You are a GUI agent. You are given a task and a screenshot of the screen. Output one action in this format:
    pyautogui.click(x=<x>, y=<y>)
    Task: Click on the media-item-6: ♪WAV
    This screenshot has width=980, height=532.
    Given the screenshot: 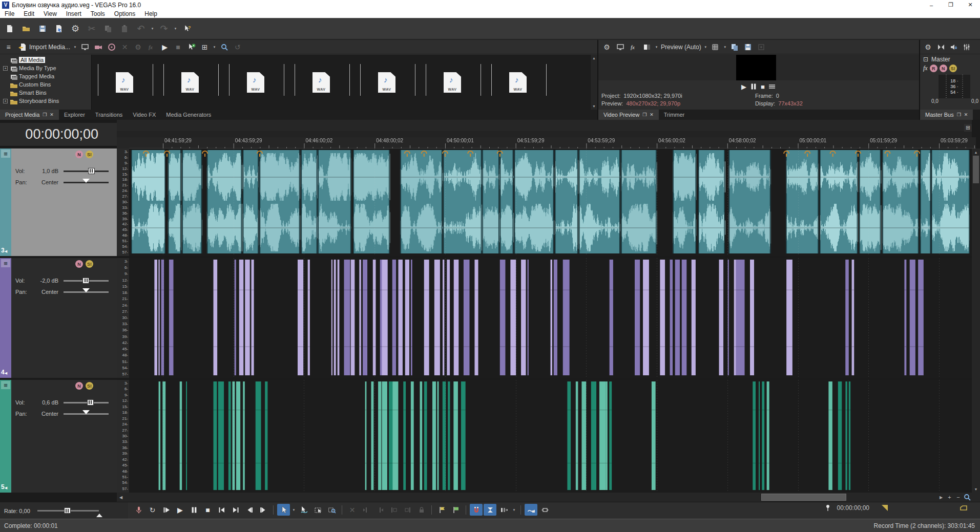 What is the action you would take?
    pyautogui.click(x=452, y=82)
    